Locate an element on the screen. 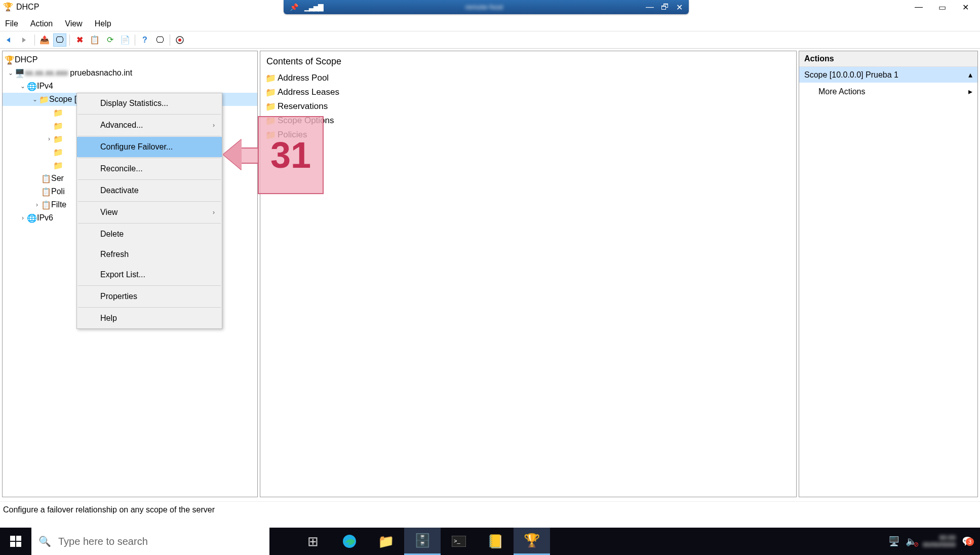  status-bar: Configure a failover relationship on any… is located at coordinates (490, 509).